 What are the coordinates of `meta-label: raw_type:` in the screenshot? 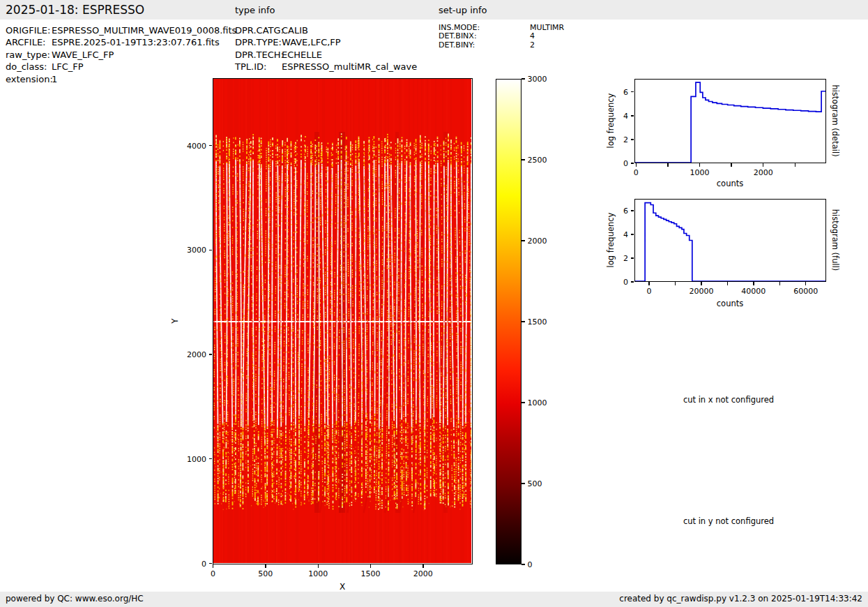 It's located at (29, 54).